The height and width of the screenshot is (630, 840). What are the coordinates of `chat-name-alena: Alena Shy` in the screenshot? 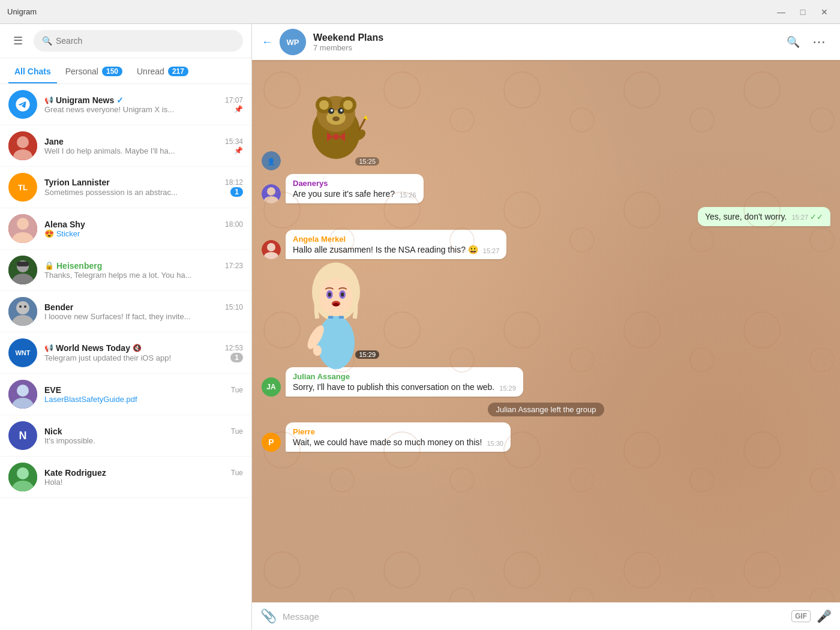 It's located at (65, 224).